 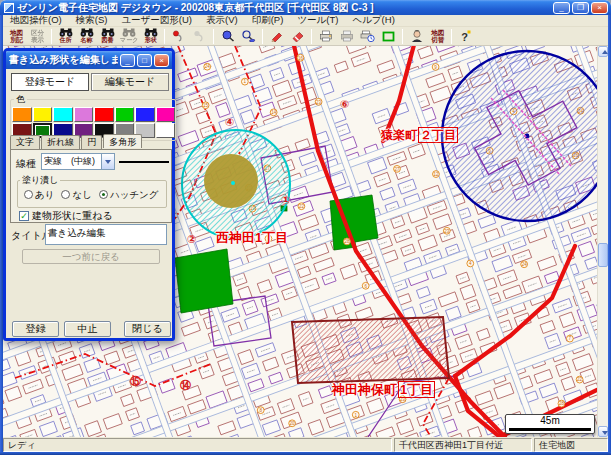 What do you see at coordinates (298, 36) in the screenshot?
I see `draw-eraser-button` at bounding box center [298, 36].